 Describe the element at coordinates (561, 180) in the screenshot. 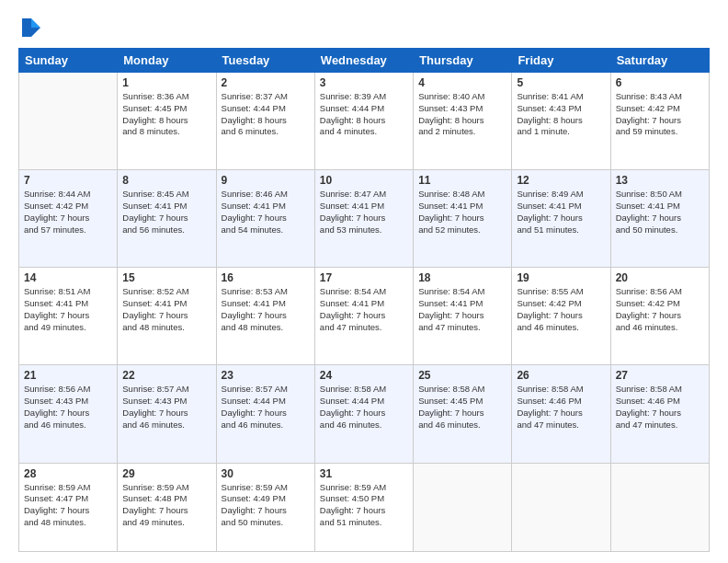

I see `day-number: 12` at that location.